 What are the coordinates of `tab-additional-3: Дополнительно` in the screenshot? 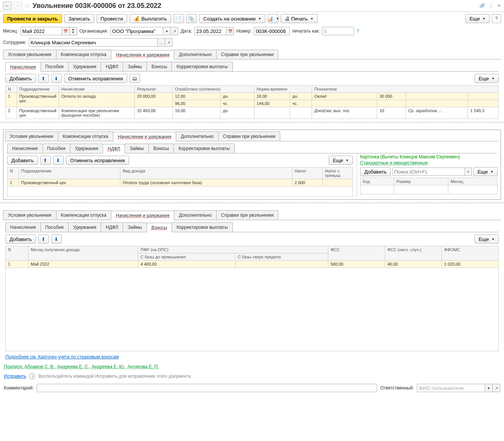 It's located at (195, 215).